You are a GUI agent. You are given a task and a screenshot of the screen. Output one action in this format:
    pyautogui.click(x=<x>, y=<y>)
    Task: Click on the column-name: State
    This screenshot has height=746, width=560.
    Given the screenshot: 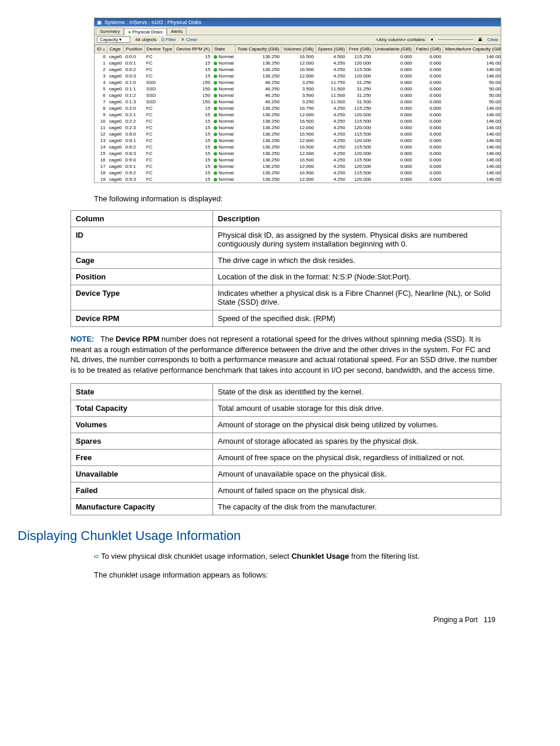 What is the action you would take?
    pyautogui.click(x=142, y=392)
    